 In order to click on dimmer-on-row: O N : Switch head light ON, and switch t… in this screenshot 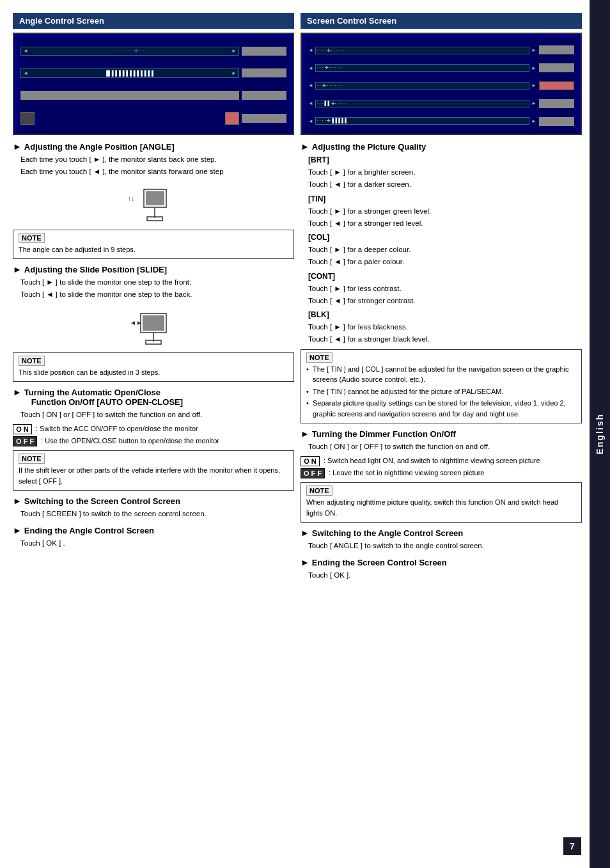, I will do `click(441, 461)`.